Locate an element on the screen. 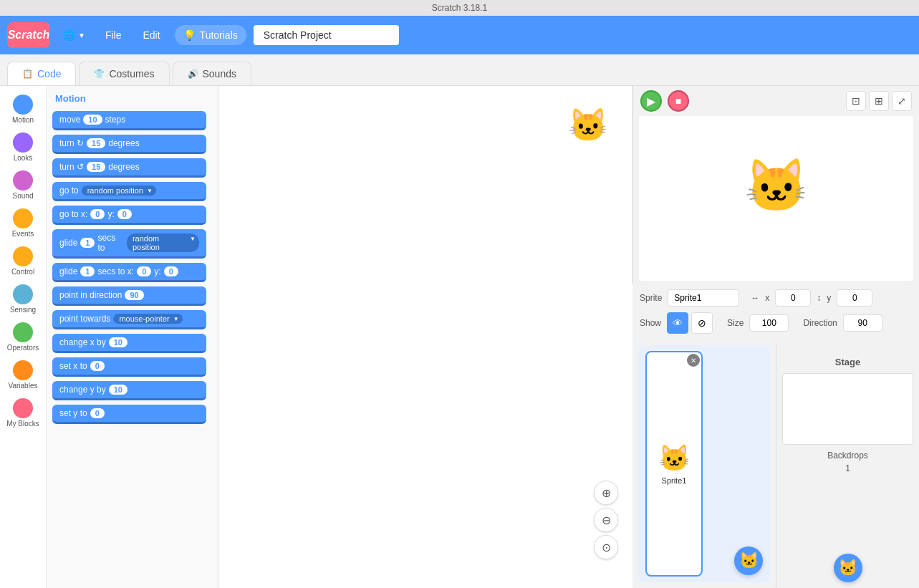  category-item-sound: Sound is located at coordinates (23, 185).